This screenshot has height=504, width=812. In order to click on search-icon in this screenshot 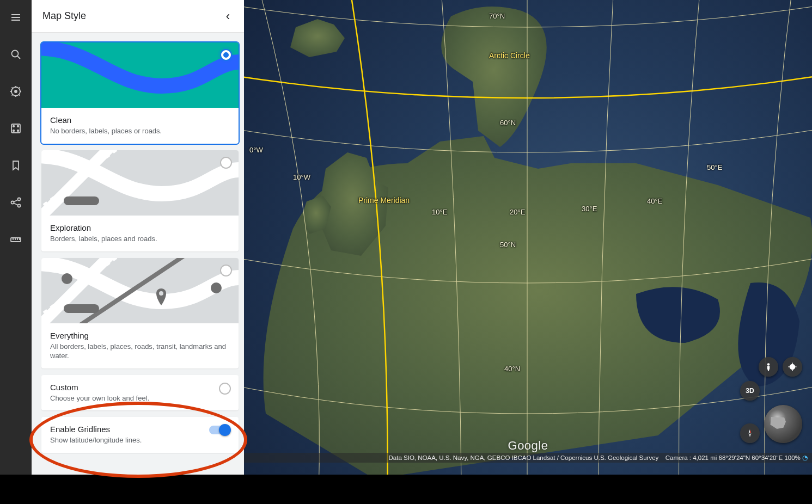, I will do `click(16, 54)`.